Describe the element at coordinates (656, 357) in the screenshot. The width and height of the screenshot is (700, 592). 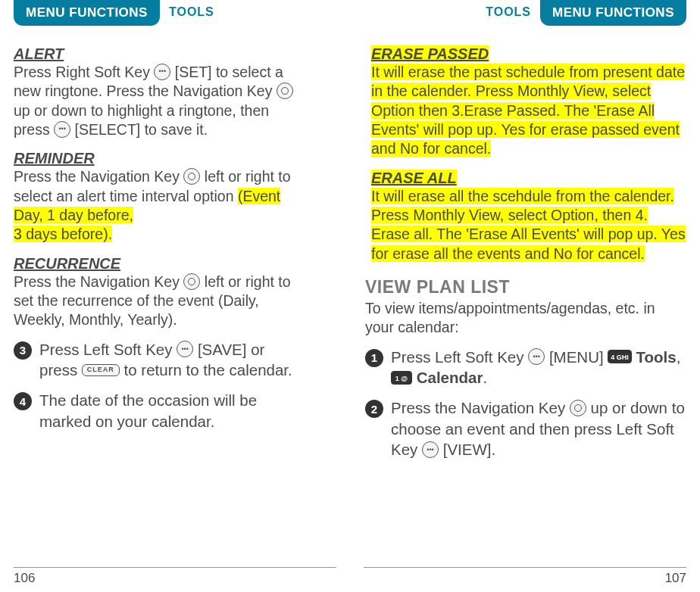
I see `vp1-tools: Tools` at that location.